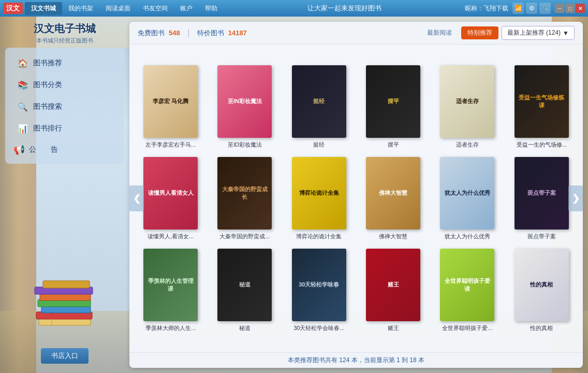 This screenshot has width=588, height=373. I want to click on book-item: 李彦宏 马化腾左手李彦宏右手马..., so click(171, 107).